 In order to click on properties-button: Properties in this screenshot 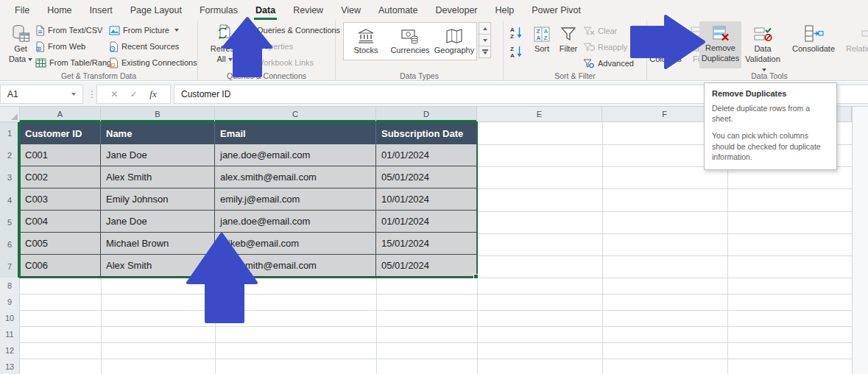, I will do `click(268, 46)`.